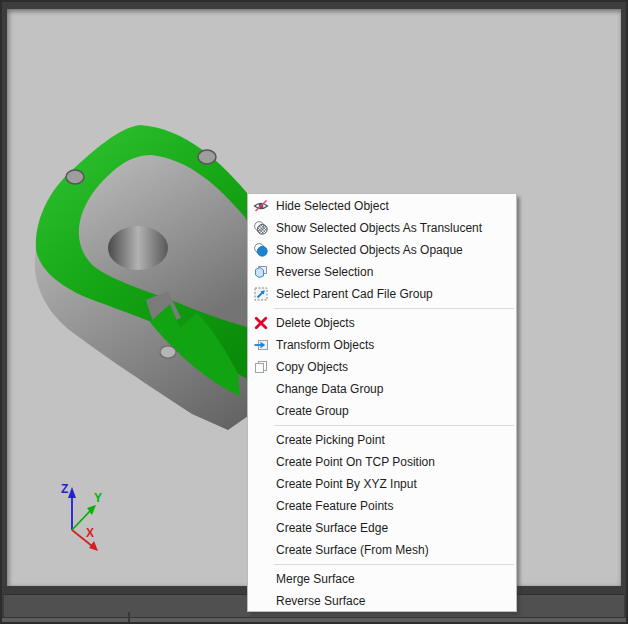 Image resolution: width=628 pixels, height=624 pixels. Describe the element at coordinates (382, 601) in the screenshot. I see `menu-item-reverse-surface: Reverse Surface` at that location.